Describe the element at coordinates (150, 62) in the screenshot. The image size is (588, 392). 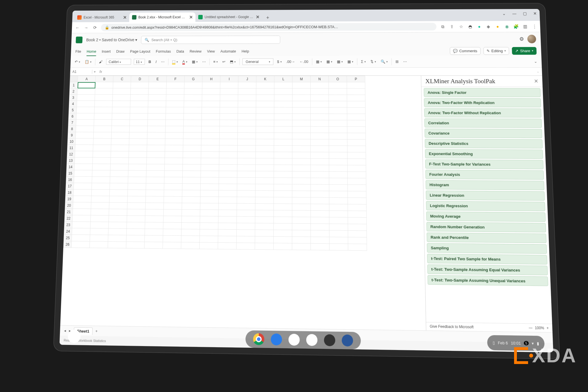
I see `bold-button: B` at that location.